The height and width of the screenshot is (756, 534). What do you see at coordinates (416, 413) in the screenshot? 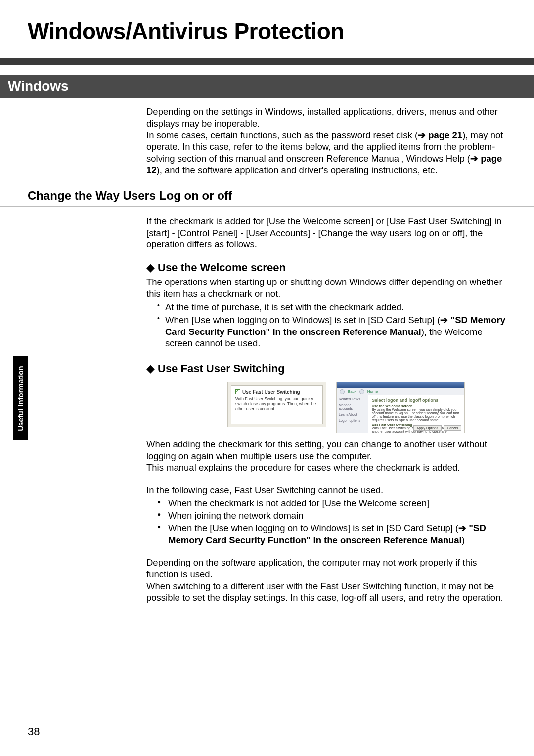
I see `window-option-1: Use the Welcome screenBy using the Welco…` at bounding box center [416, 413].